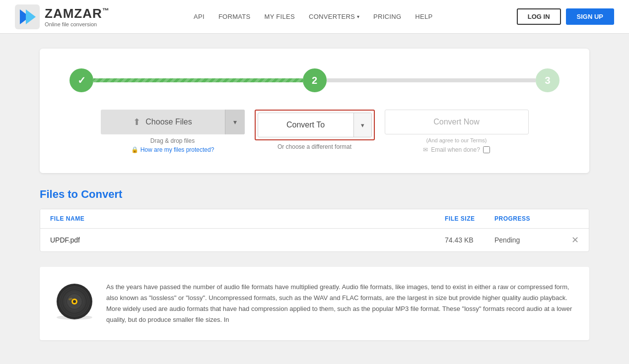  I want to click on vinyl-record-image, so click(74, 302).